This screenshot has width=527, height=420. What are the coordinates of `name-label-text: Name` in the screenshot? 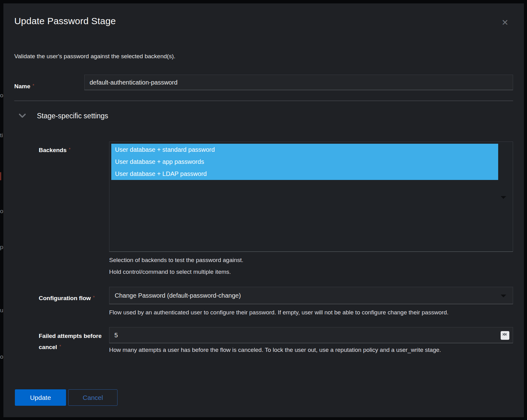 It's located at (22, 86).